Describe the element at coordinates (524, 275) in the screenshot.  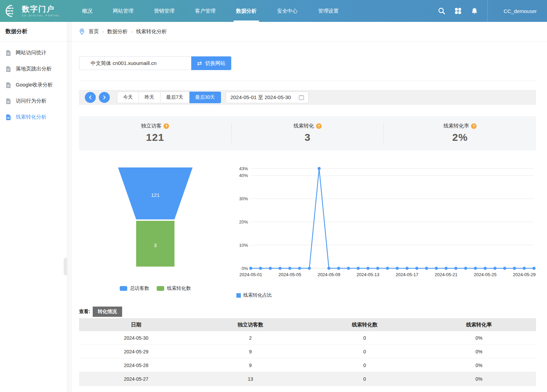
I see `svg-text: 2024-05-29` at that location.